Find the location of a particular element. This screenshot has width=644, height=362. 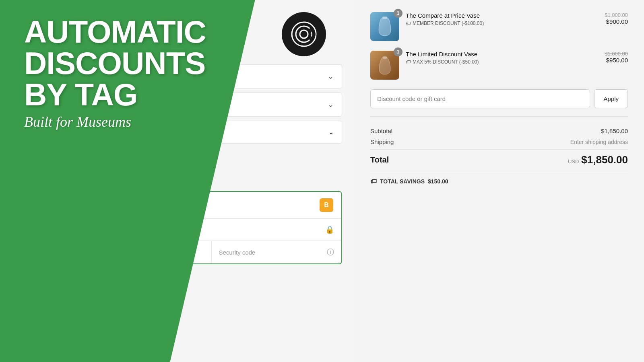

total-usd: USD is located at coordinates (573, 162).